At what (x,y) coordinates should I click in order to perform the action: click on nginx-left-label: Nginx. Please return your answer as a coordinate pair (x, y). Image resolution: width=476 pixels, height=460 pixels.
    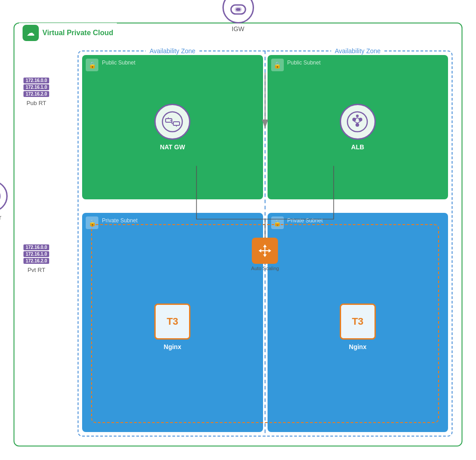
    Looking at the image, I should click on (172, 347).